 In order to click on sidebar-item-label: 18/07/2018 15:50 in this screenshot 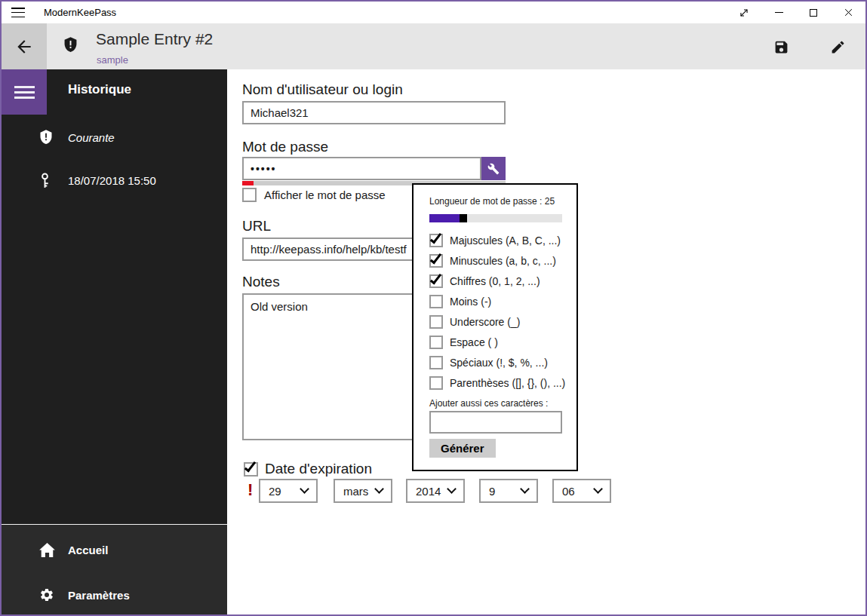, I will do `click(112, 181)`.